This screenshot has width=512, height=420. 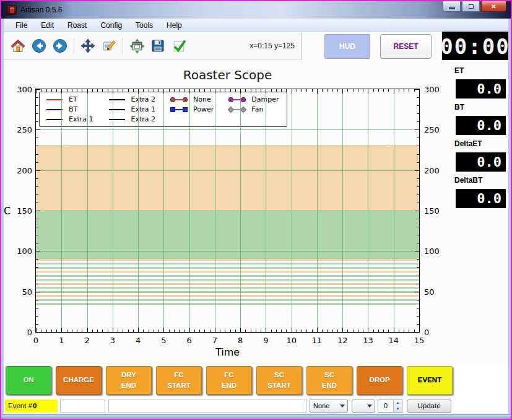 What do you see at coordinates (175, 25) in the screenshot?
I see `menu-item-help: Help` at bounding box center [175, 25].